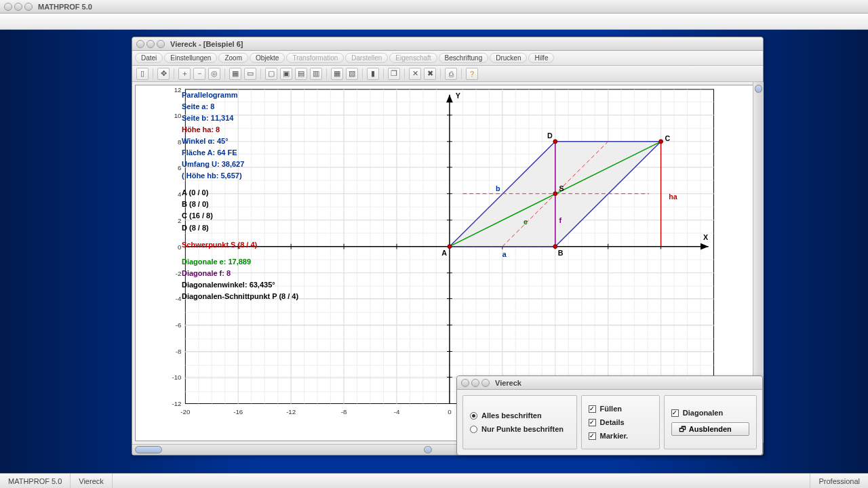  What do you see at coordinates (179, 221) in the screenshot?
I see `svg-text: 2` at bounding box center [179, 221].